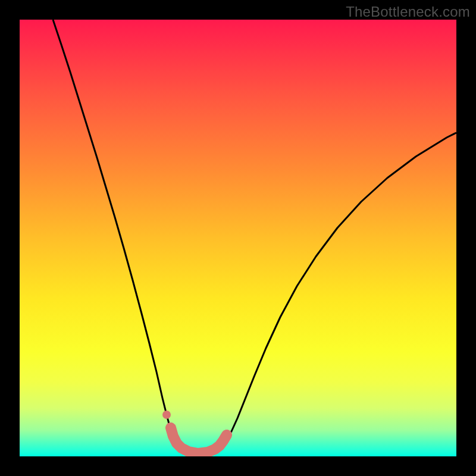 This screenshot has width=476, height=476. Describe the element at coordinates (408, 12) in the screenshot. I see `watermark-text: TheBottleneck.com` at that location.